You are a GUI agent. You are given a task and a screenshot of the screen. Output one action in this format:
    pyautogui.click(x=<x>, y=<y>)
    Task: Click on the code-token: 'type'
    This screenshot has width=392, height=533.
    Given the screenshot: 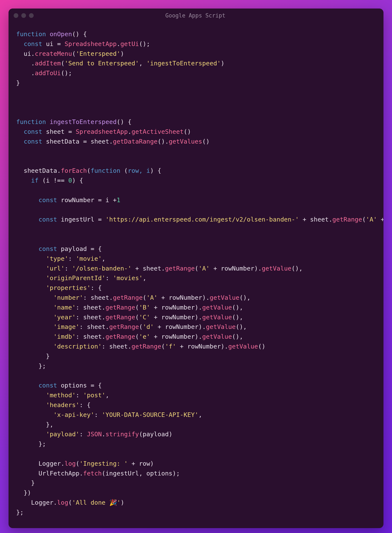 What is the action you would take?
    pyautogui.click(x=57, y=259)
    